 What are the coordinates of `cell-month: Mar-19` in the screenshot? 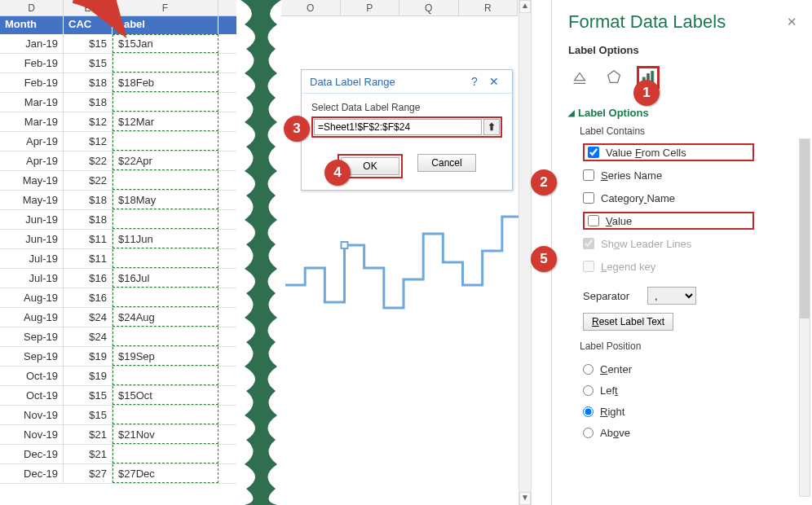 It's located at (32, 122).